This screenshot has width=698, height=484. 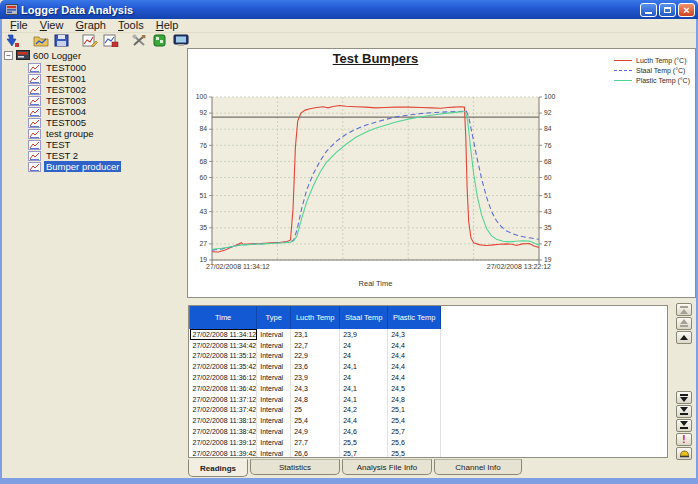 I want to click on export-button, so click(x=160, y=40).